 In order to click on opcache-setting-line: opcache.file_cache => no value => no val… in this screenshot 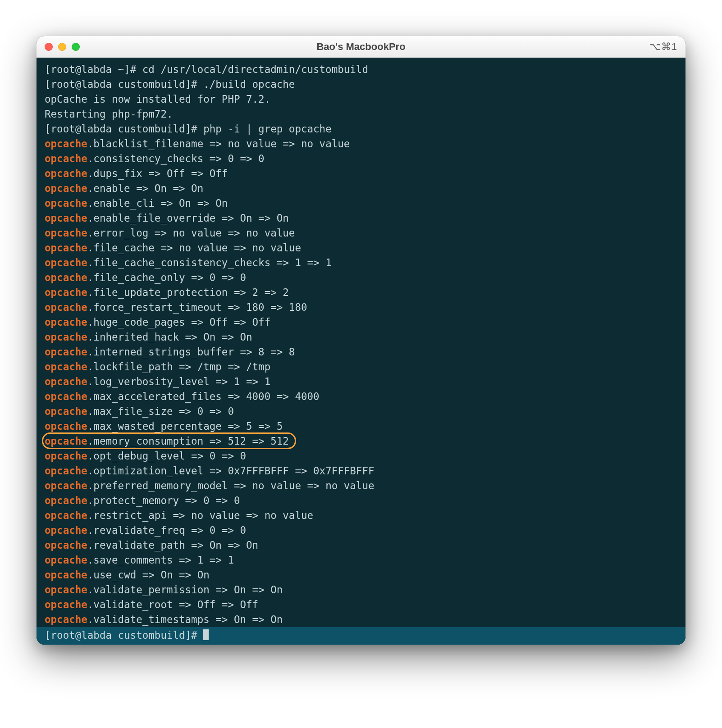, I will do `click(361, 248)`.